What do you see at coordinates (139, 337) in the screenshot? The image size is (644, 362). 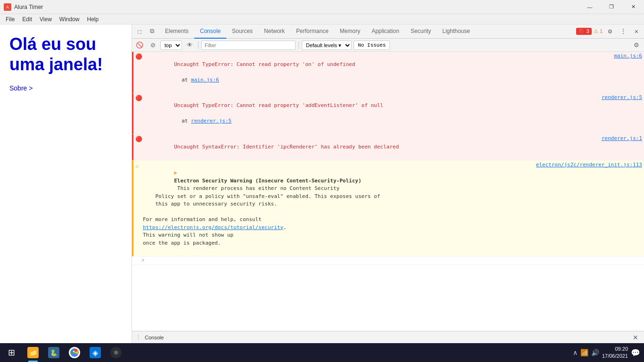 I see `bottom-dots-icon: ⋮` at bounding box center [139, 337].